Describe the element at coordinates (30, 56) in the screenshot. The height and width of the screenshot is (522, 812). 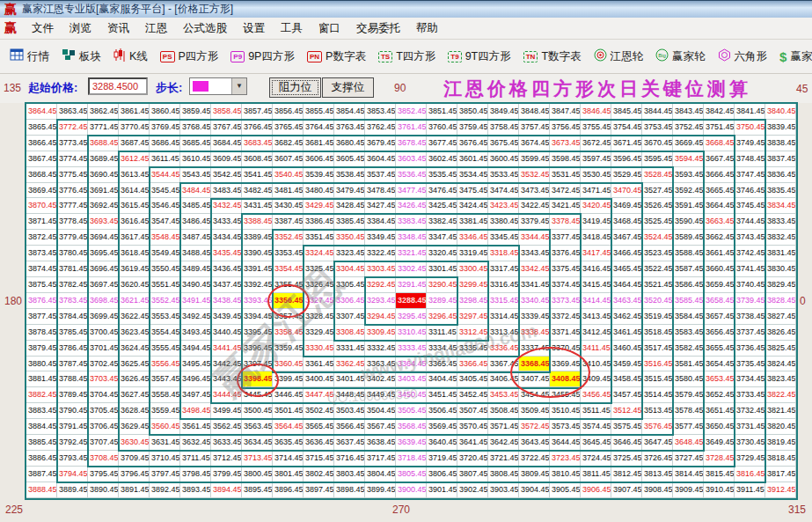
I see `tool-market-button: 行情` at that location.